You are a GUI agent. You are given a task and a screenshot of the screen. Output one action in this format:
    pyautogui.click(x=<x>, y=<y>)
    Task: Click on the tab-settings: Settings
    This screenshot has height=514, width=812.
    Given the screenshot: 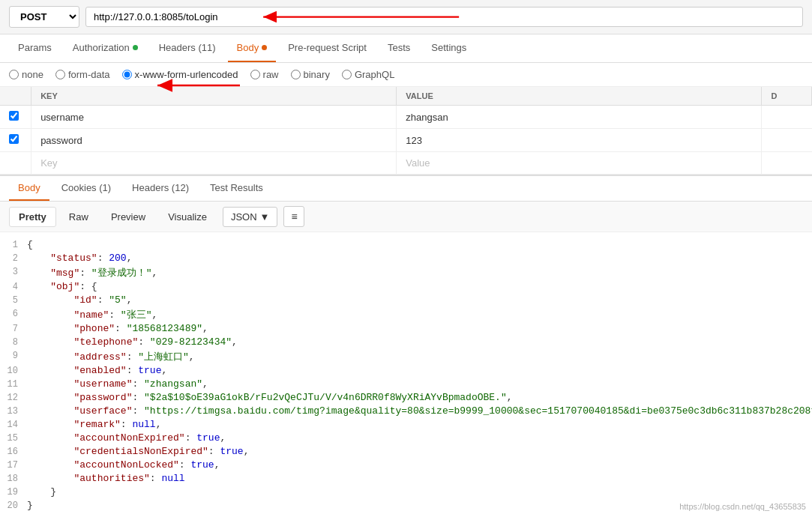 What is the action you would take?
    pyautogui.click(x=448, y=48)
    